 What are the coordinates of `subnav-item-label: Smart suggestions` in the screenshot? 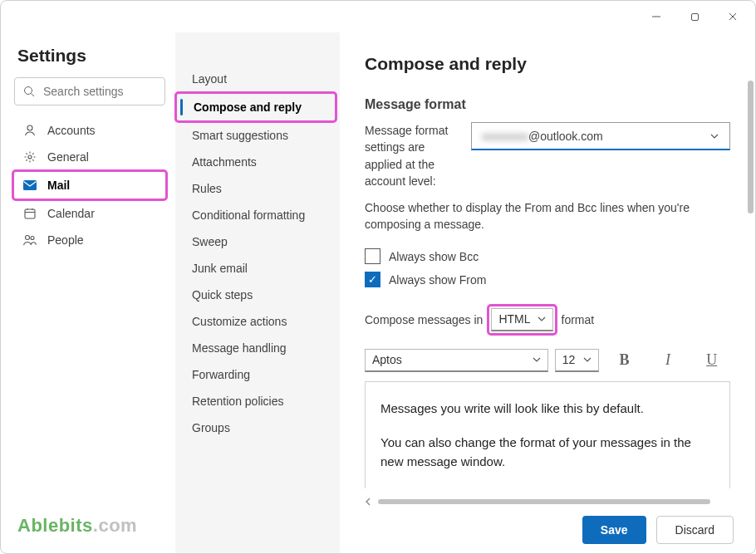 It's located at (240, 135).